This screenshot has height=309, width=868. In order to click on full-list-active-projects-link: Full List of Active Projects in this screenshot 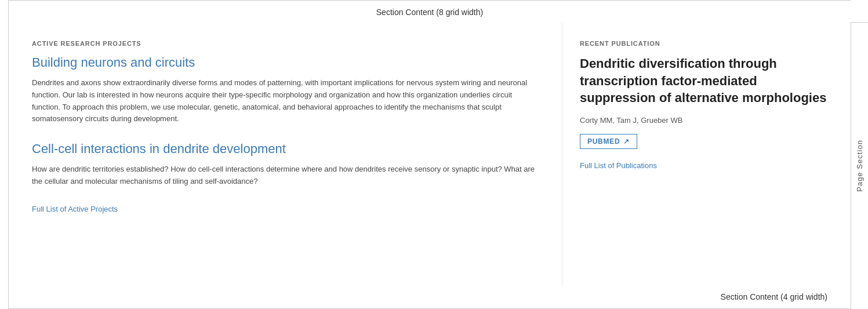, I will do `click(75, 209)`.